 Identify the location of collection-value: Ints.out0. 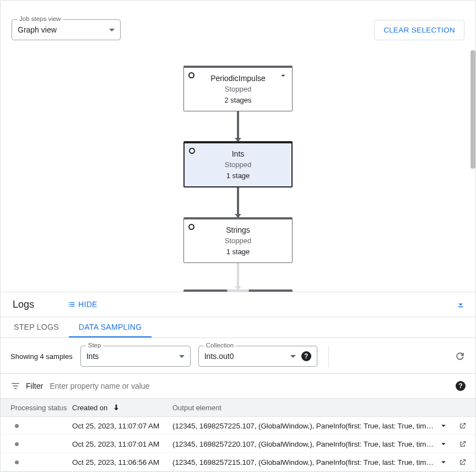
(219, 356).